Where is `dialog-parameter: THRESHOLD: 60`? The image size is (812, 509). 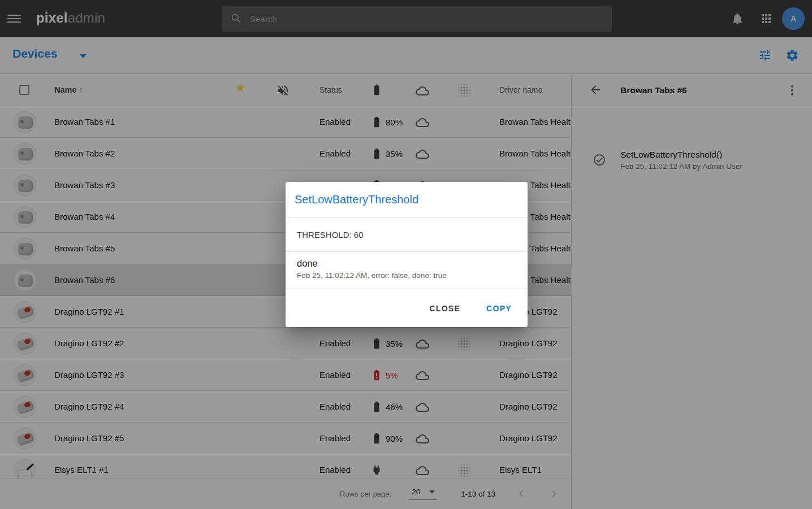 dialog-parameter: THRESHOLD: 60 is located at coordinates (407, 235).